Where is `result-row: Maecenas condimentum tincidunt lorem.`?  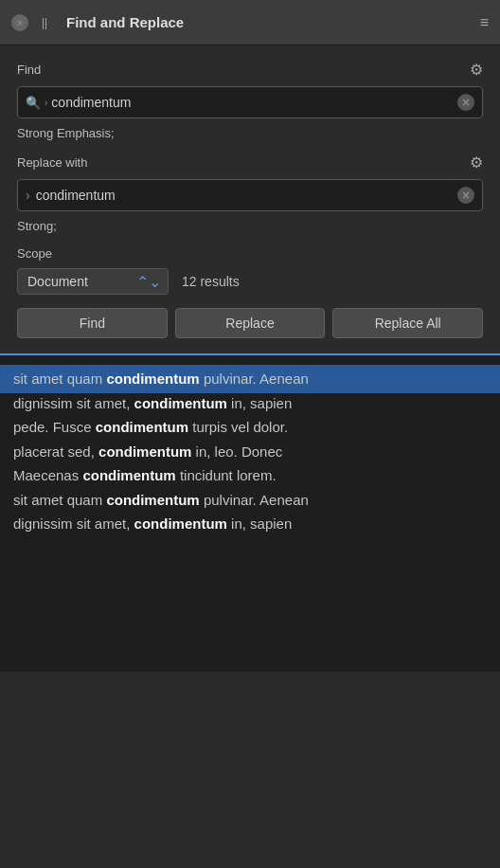 result-row: Maecenas condimentum tincidunt lorem. is located at coordinates (250, 476).